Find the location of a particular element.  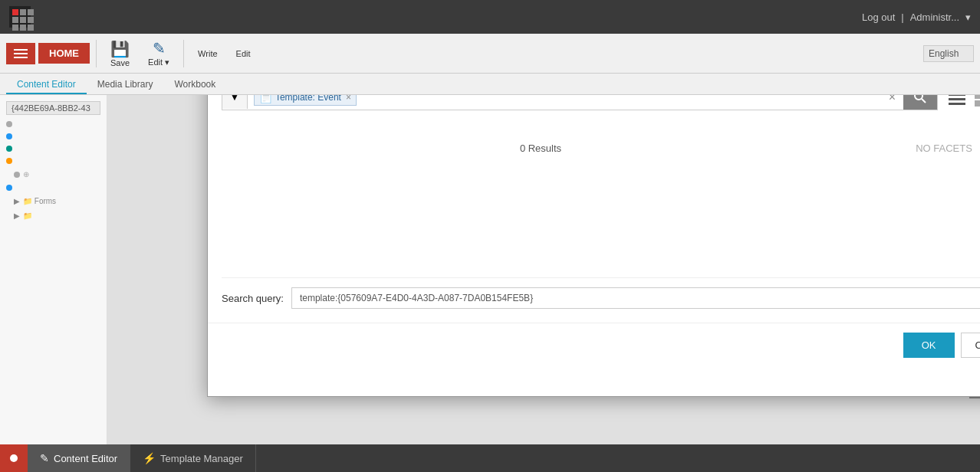

edit-icon: ✎ is located at coordinates (159, 48).